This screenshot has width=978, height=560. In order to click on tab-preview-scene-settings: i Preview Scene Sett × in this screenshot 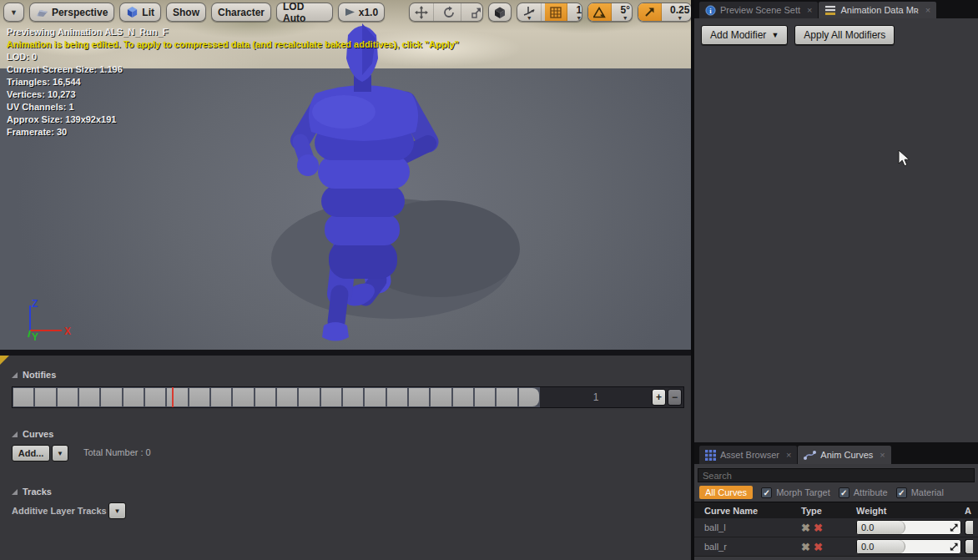, I will do `click(759, 10)`.